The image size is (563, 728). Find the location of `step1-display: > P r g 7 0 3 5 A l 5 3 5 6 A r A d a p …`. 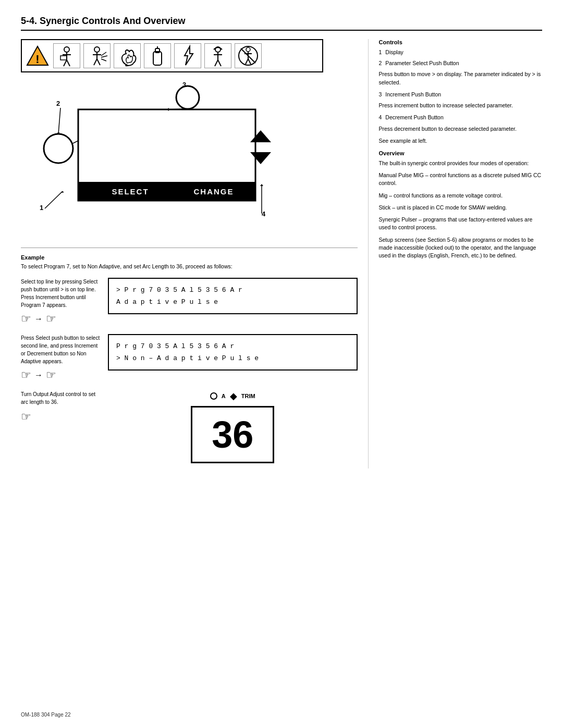

step1-display: > P r g 7 0 3 5 A l 5 3 5 6 A r A d a p … is located at coordinates (232, 296).